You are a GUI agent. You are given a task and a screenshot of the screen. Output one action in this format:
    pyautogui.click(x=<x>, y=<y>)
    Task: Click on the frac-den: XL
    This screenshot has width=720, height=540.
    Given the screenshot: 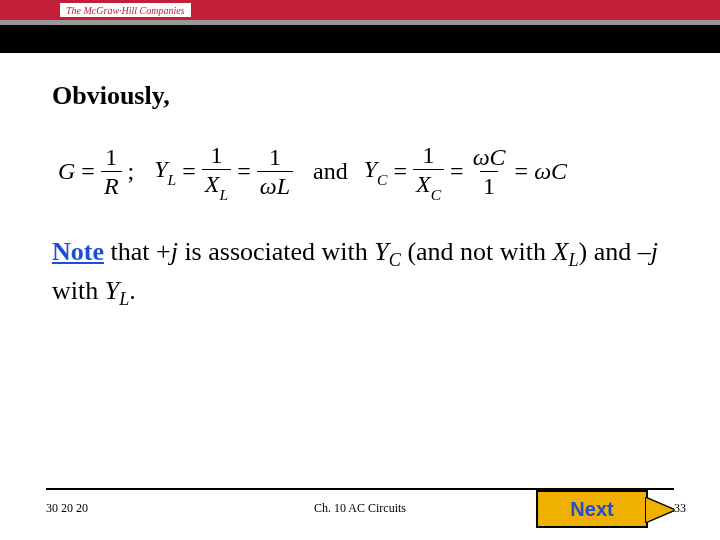 What is the action you would take?
    pyautogui.click(x=216, y=184)
    